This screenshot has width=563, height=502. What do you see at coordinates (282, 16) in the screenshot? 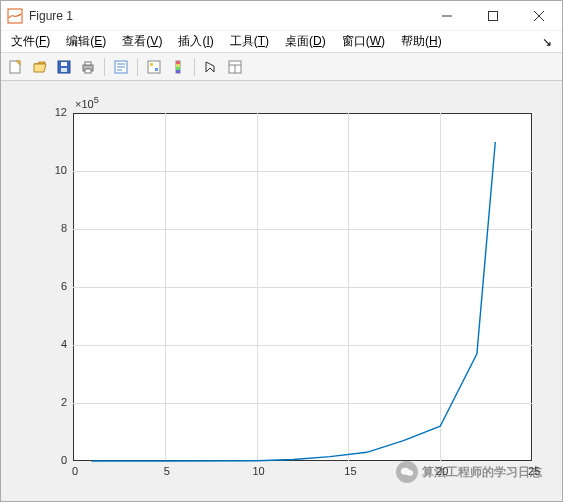
I see `titlebar: Figure 1` at bounding box center [282, 16].